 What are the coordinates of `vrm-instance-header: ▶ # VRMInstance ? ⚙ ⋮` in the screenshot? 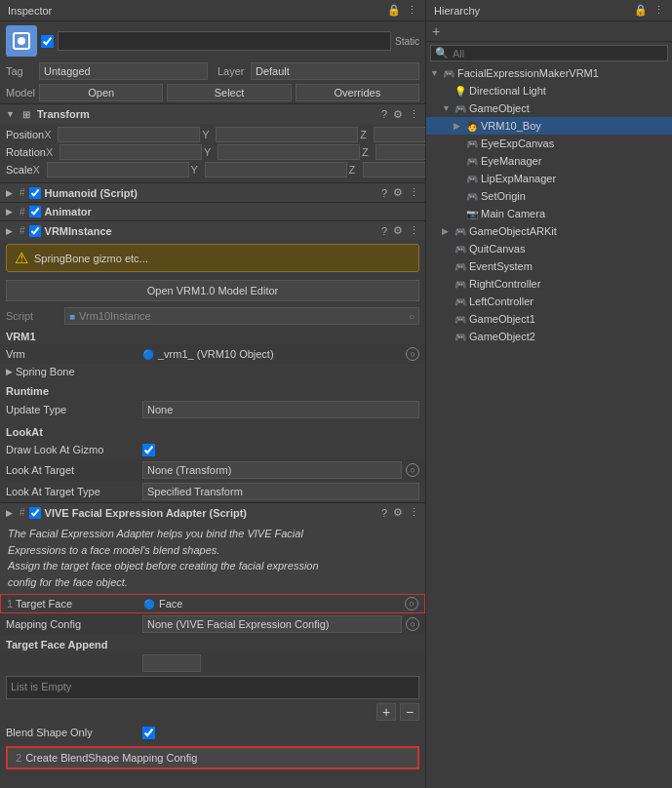 It's located at (213, 230).